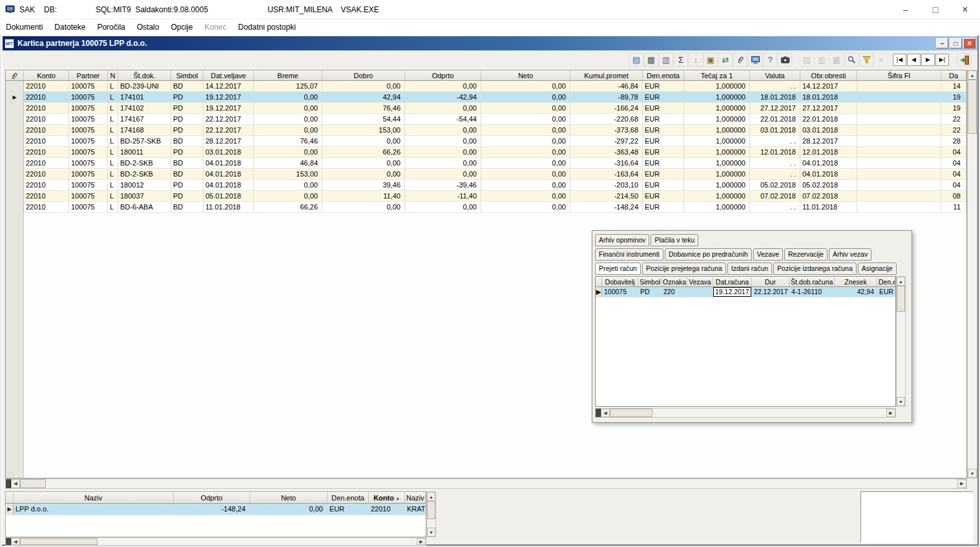 Image resolution: width=980 pixels, height=547 pixels. I want to click on column-header-breme: Breme, so click(288, 75).